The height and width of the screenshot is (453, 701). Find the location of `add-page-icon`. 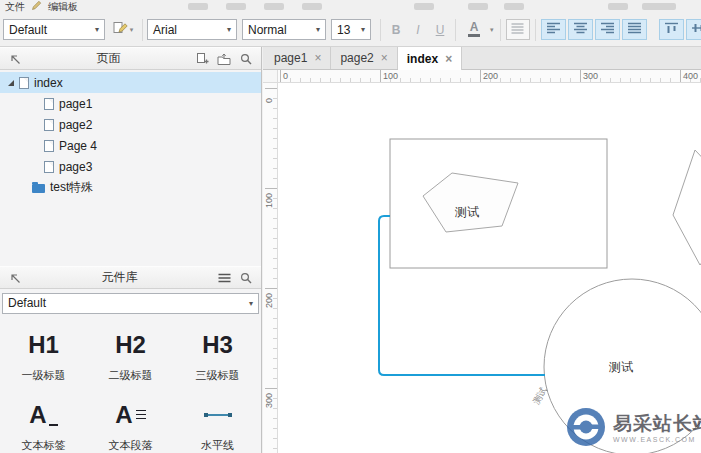

add-page-icon is located at coordinates (202, 59).